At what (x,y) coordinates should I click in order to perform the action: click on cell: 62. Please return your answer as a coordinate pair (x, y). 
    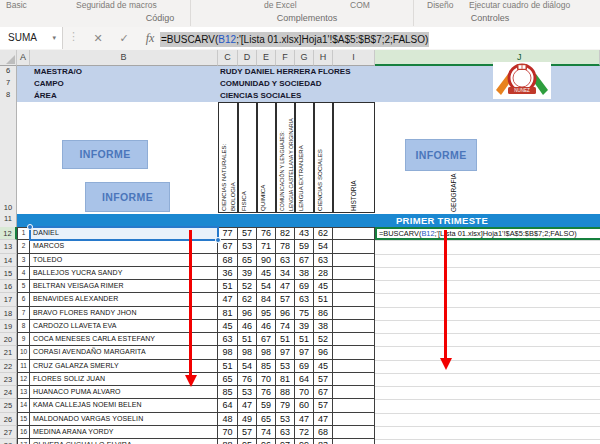
    Looking at the image, I should click on (324, 234).